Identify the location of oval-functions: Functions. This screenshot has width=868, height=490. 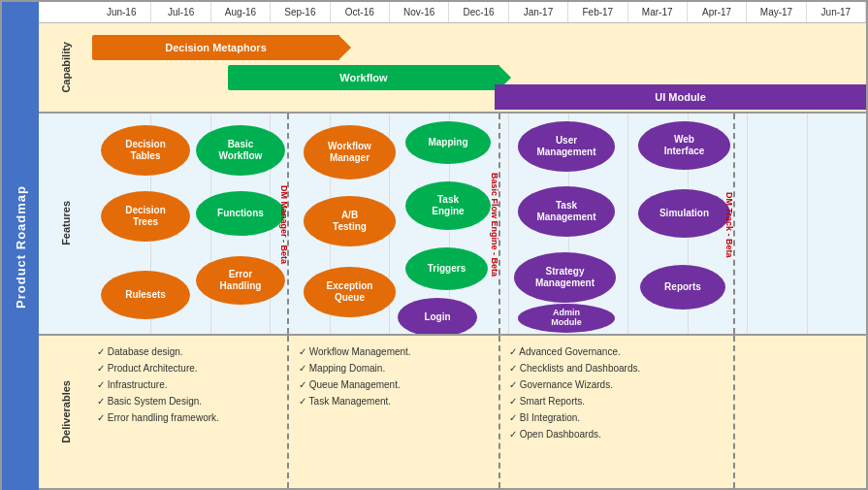
(241, 213).